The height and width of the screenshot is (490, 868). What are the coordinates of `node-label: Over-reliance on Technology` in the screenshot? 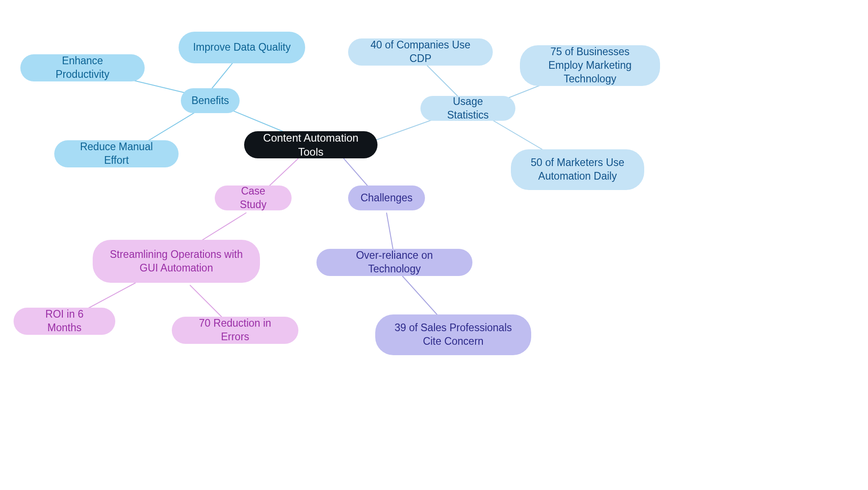 It's located at (394, 262).